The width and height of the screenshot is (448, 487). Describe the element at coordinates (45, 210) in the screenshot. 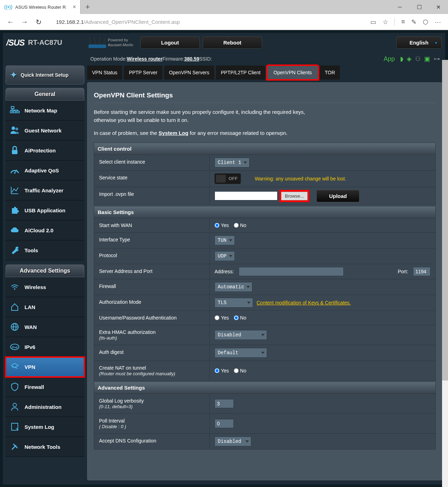

I see `sidebar-item-usb-application: USB Application` at that location.